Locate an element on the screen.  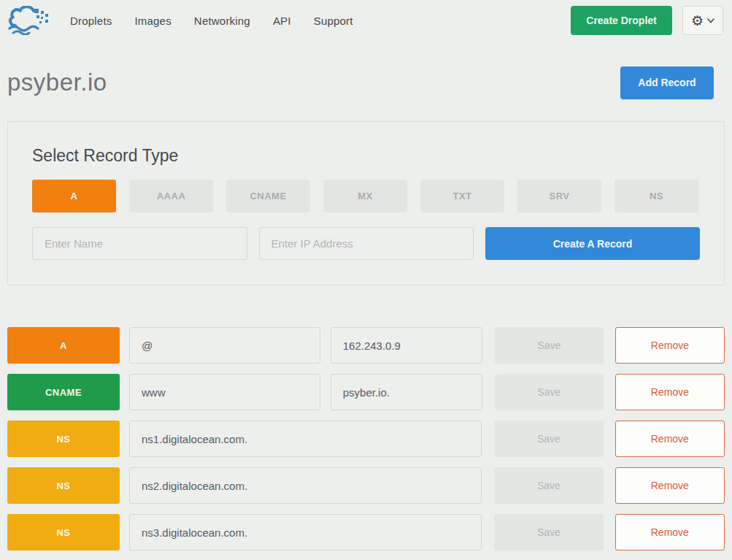
record-type-ns: NS is located at coordinates (657, 196).